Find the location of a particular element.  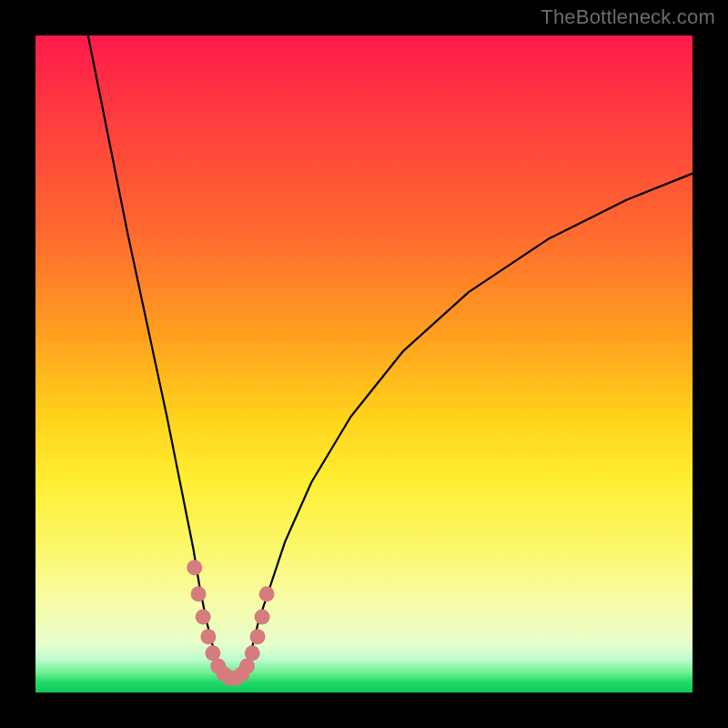

highlighted-segment is located at coordinates (230, 622).